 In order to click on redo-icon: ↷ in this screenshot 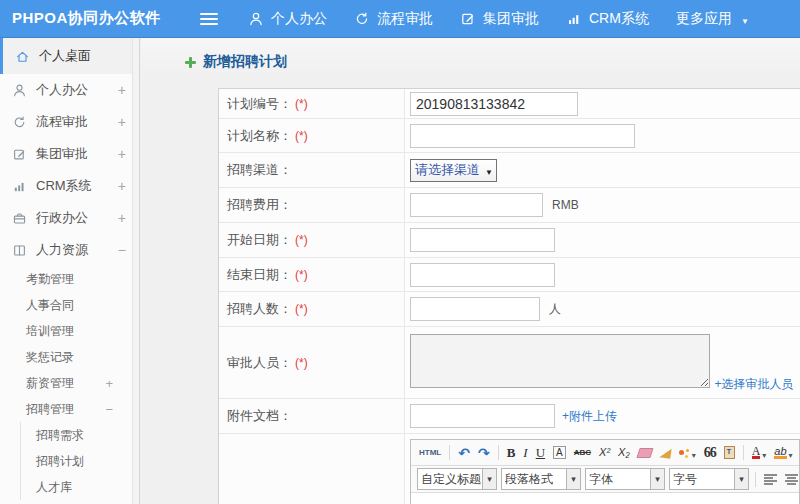, I will do `click(484, 453)`.